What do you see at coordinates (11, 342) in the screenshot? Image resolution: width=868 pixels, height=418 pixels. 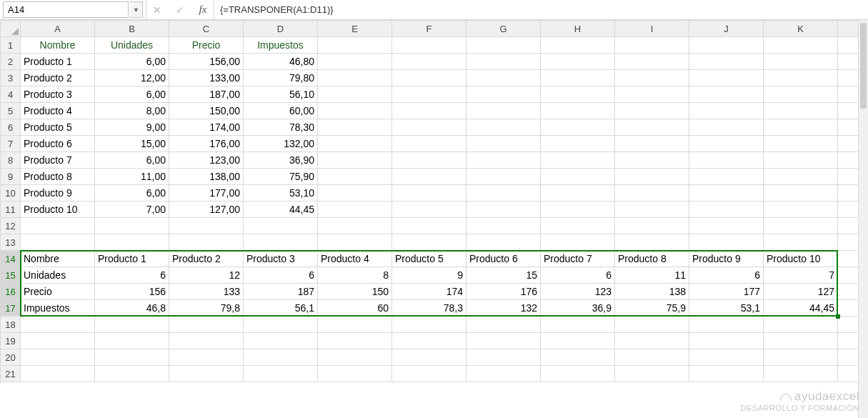 I see `row-header-19: 19` at bounding box center [11, 342].